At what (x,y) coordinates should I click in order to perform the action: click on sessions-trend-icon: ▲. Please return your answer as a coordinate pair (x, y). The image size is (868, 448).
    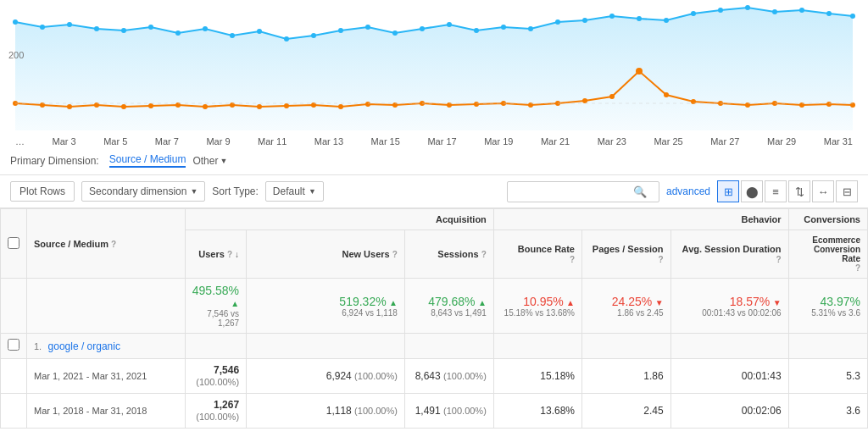
    Looking at the image, I should click on (482, 303).